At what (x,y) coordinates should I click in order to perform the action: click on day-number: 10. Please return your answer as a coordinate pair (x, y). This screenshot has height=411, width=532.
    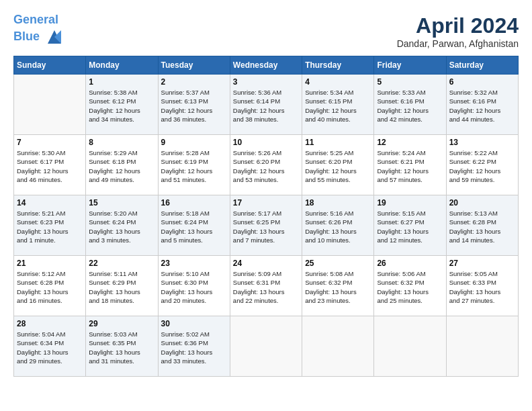
    Looking at the image, I should click on (266, 142).